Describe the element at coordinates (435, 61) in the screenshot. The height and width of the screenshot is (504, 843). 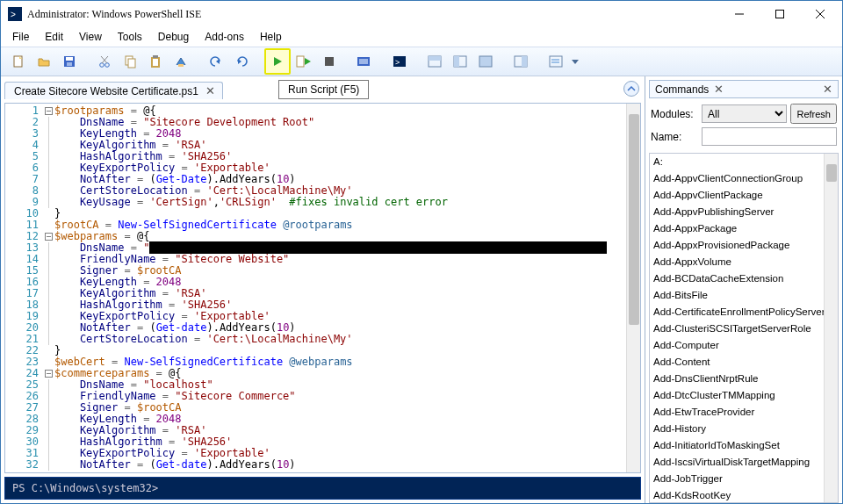
I see `layout-script-top-button` at that location.